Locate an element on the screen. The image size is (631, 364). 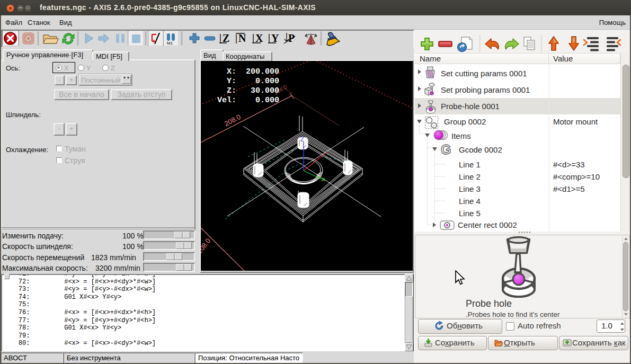
svg-text: Y is located at coordinates (275, 38).